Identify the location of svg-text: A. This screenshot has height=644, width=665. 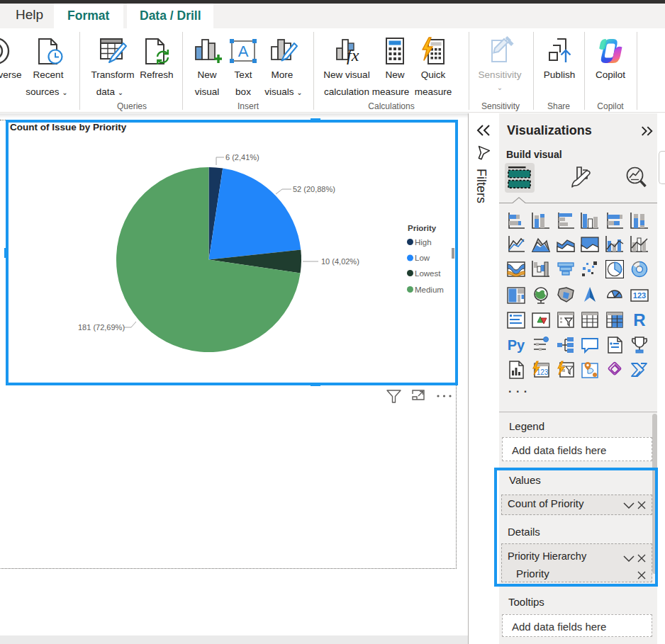
(244, 51).